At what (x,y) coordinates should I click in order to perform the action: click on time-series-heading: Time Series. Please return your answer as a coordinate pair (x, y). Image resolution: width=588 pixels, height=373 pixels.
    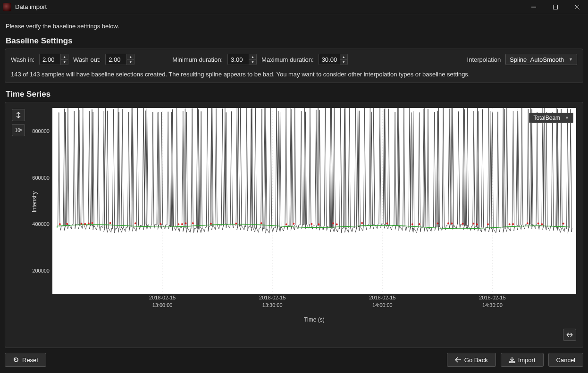
    Looking at the image, I should click on (294, 94).